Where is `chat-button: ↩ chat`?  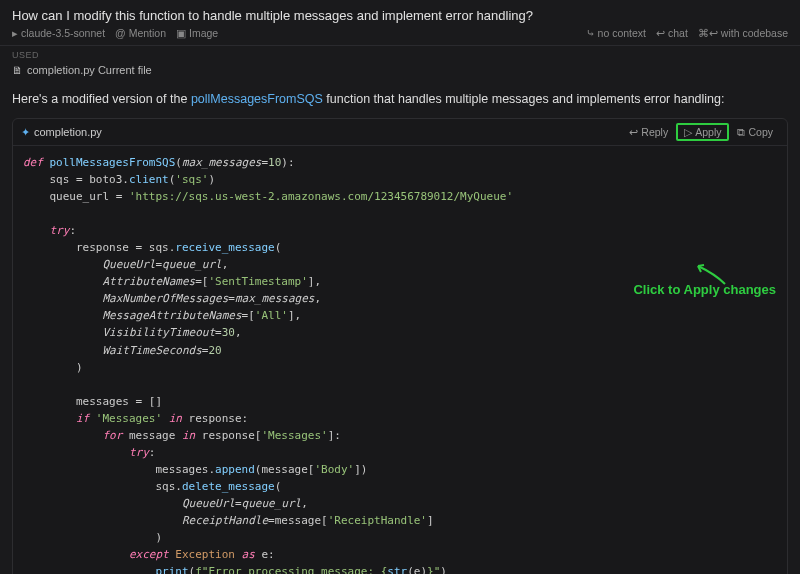
chat-button: ↩ chat is located at coordinates (672, 33).